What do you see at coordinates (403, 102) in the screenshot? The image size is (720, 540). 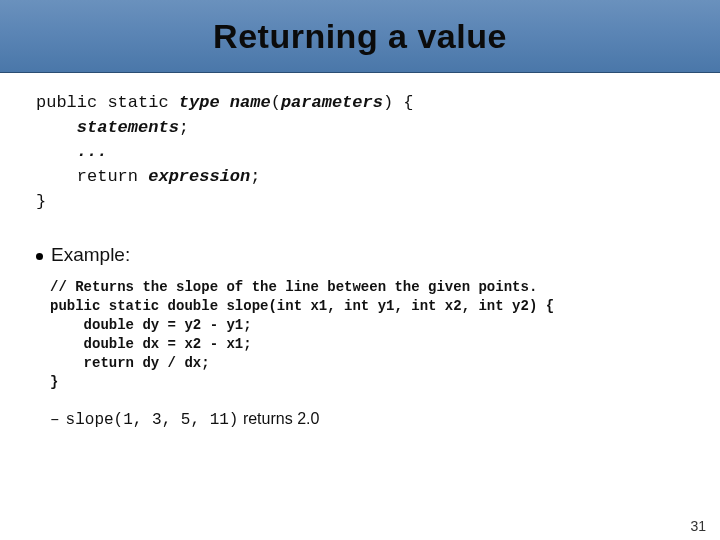 I see `lbrace: {` at bounding box center [403, 102].